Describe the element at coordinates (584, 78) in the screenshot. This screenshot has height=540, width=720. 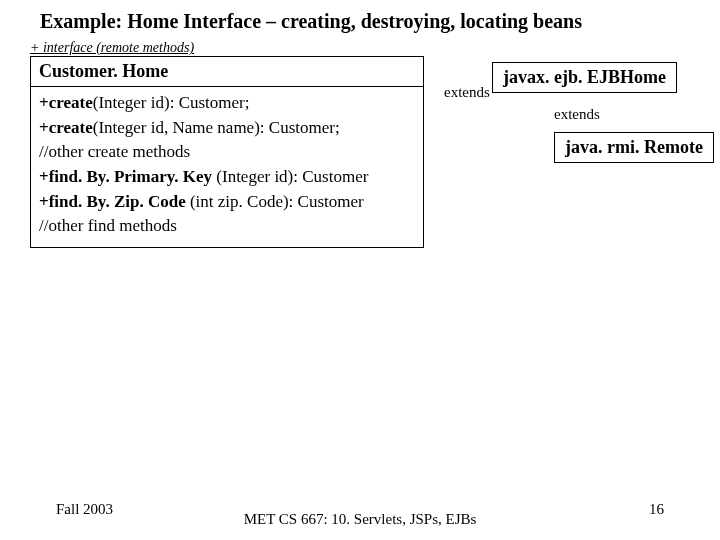
I see `ejbhome-box: javax. ejb. EJBHome` at that location.